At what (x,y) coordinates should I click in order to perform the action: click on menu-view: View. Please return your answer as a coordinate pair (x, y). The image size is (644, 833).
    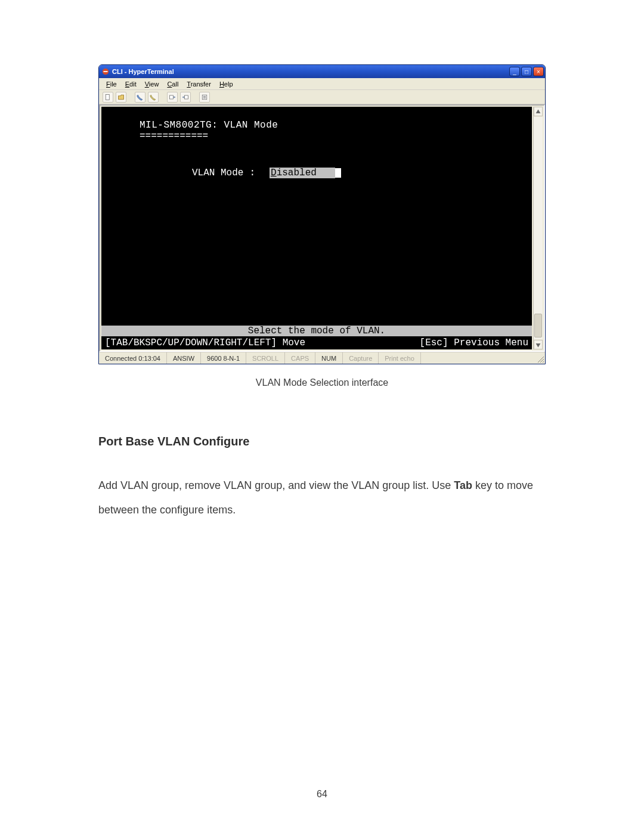
    Looking at the image, I should click on (152, 84).